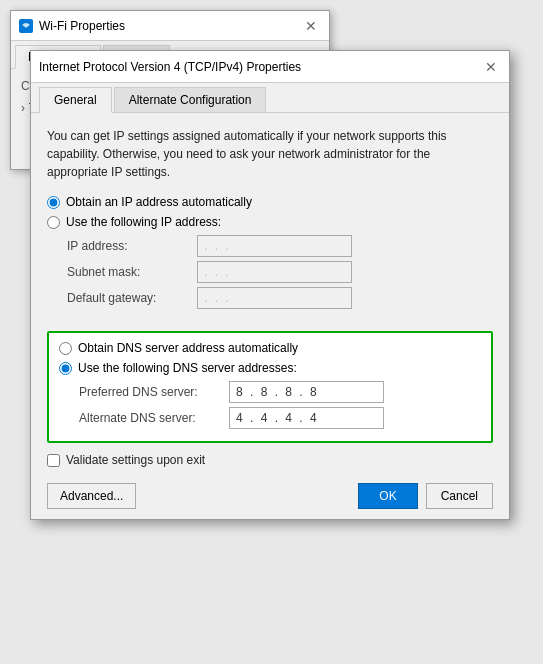 The image size is (543, 664). I want to click on radio-obtain-ip, so click(54, 202).